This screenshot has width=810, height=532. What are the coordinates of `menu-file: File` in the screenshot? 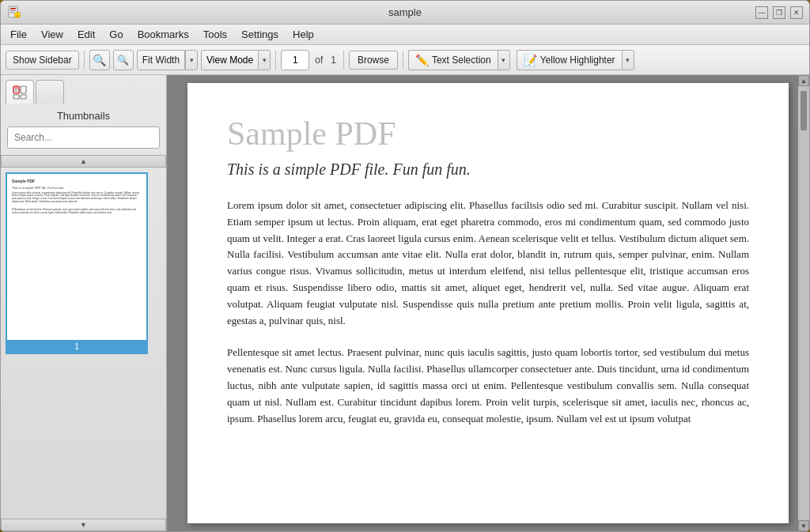 It's located at (19, 35).